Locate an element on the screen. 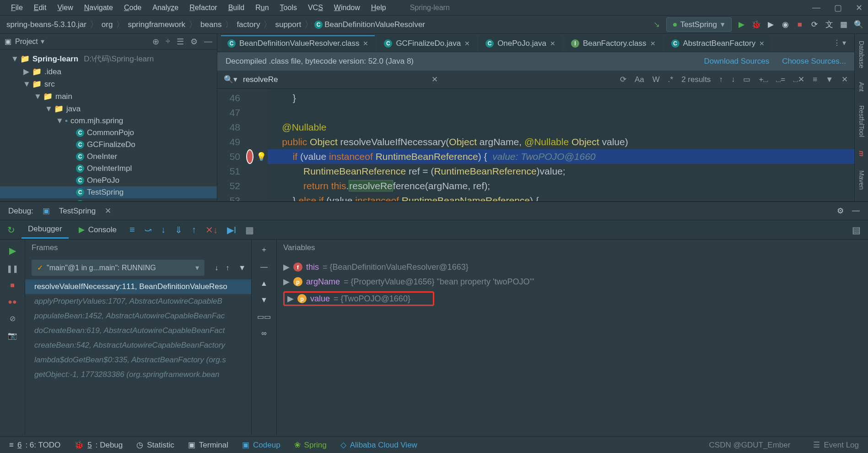 The image size is (868, 453). tree-root: ▼📁Spring-learn D:\代码\Spring-learn is located at coordinates (108, 59).